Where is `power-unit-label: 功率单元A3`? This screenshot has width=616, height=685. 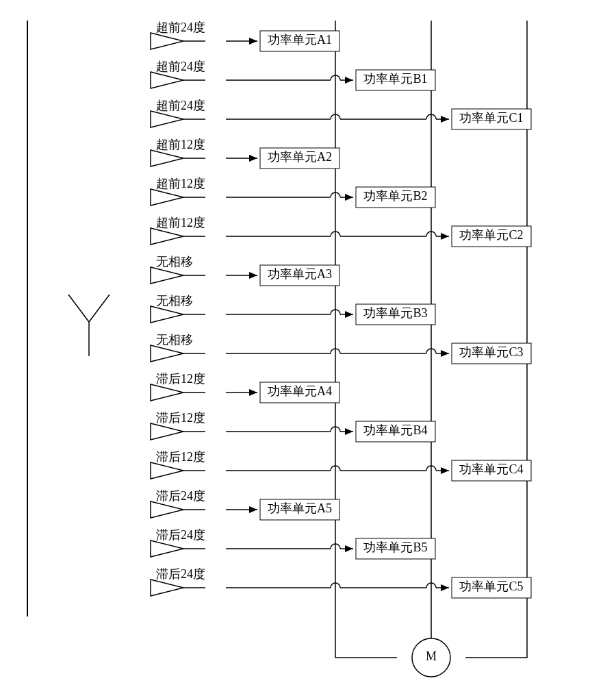
power-unit-label: 功率单元A3 is located at coordinates (300, 274).